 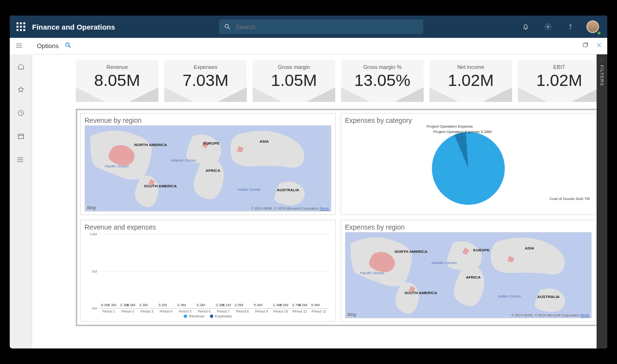 What do you see at coordinates (570, 27) in the screenshot?
I see `help-button` at bounding box center [570, 27].